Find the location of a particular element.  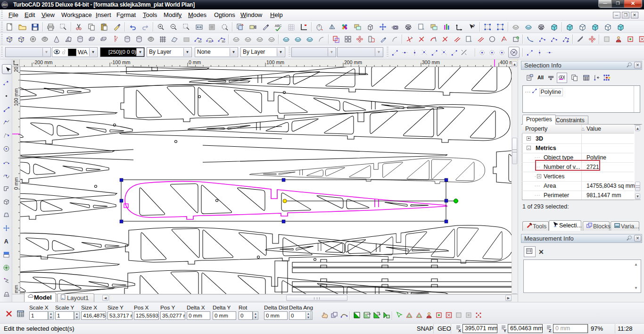

svg-text: Y is located at coordinates (505, 330).